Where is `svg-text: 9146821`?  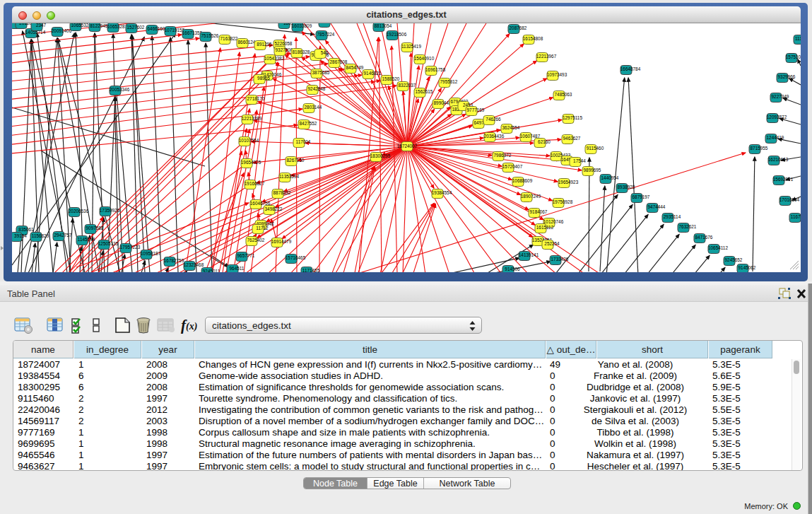
svg-text: 9146821 is located at coordinates (373, 74).